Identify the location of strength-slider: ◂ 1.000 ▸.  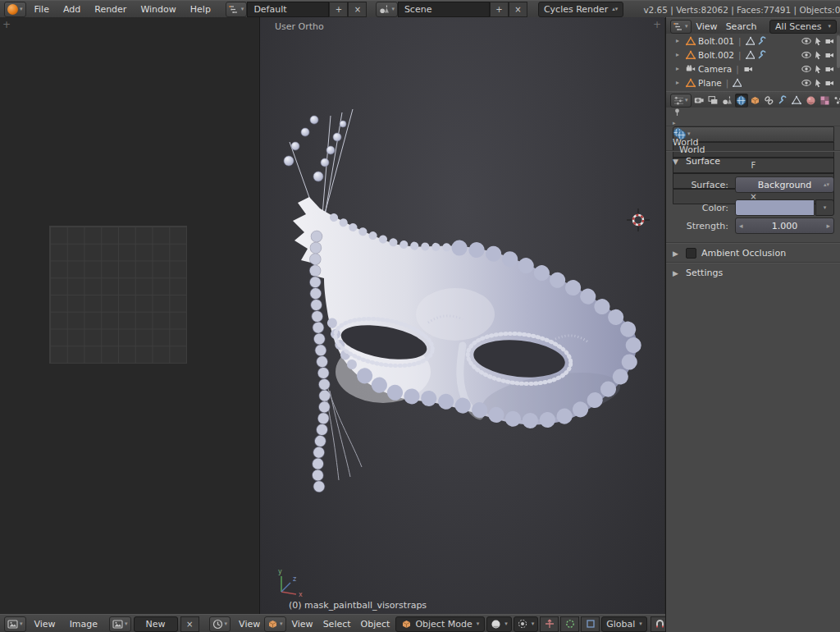
(784, 226).